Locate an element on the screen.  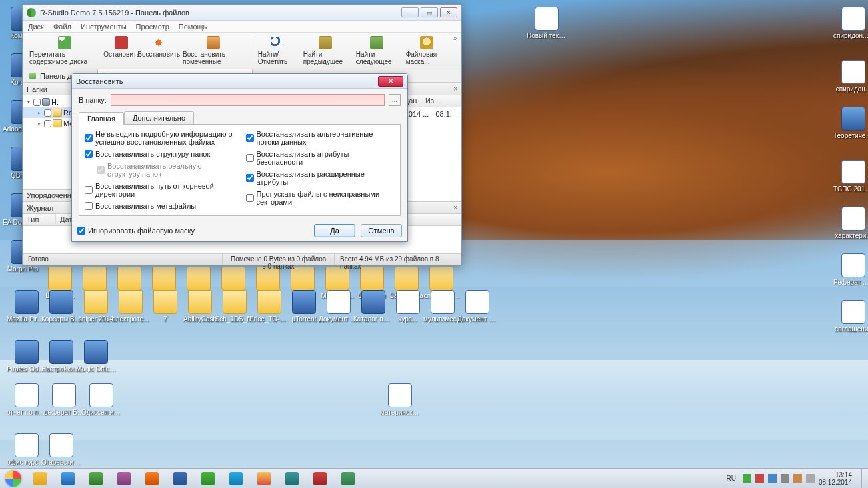
desktop-icon: Реферат Спиридон... is located at coordinates (851, 269).